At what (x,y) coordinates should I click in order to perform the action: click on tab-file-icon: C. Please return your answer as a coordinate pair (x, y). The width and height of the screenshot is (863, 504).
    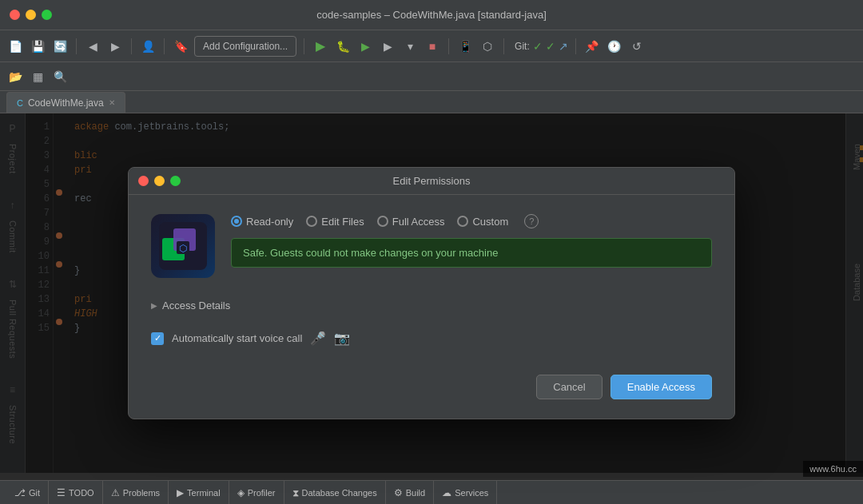
    Looking at the image, I should click on (20, 103).